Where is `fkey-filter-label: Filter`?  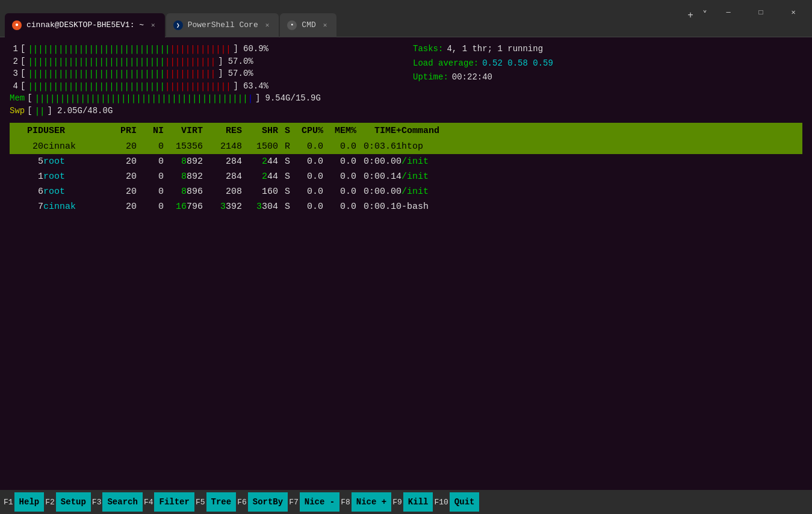
fkey-filter-label: Filter is located at coordinates (174, 502).